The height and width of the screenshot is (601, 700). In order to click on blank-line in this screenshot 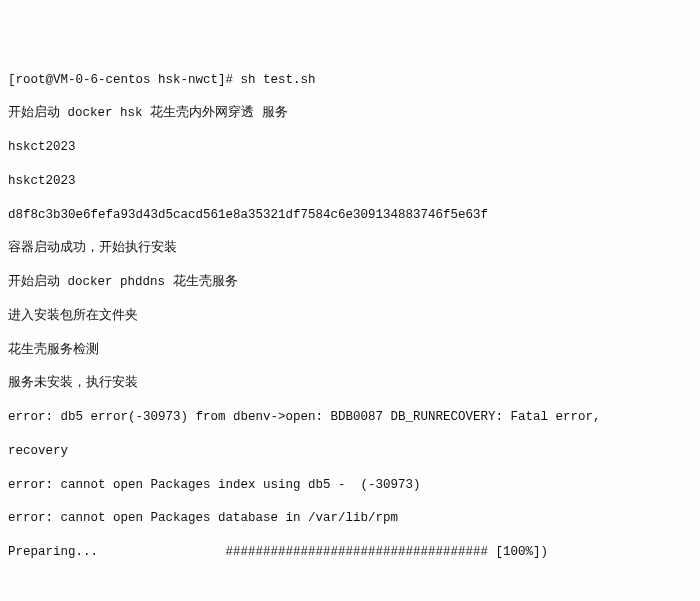, I will do `click(350, 586)`.